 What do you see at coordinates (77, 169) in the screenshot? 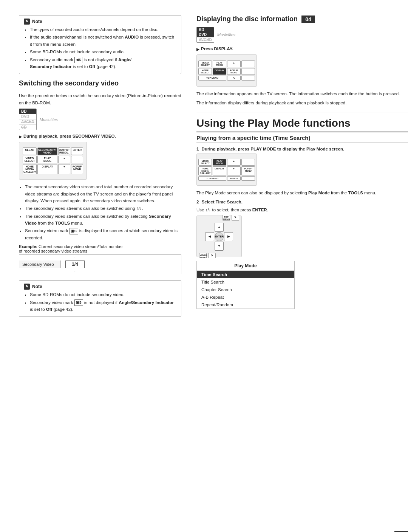
I see `remote-btn-popup: POPUPMENU` at bounding box center [77, 169].